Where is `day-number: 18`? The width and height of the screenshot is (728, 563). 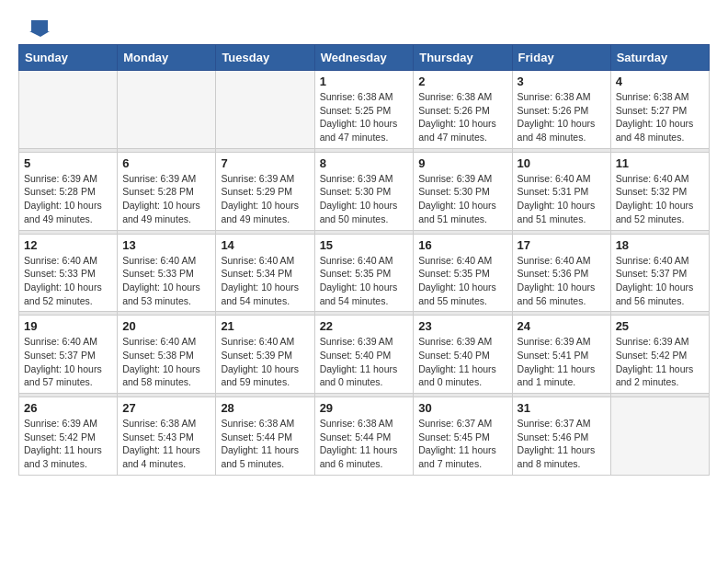 day-number: 18 is located at coordinates (660, 245).